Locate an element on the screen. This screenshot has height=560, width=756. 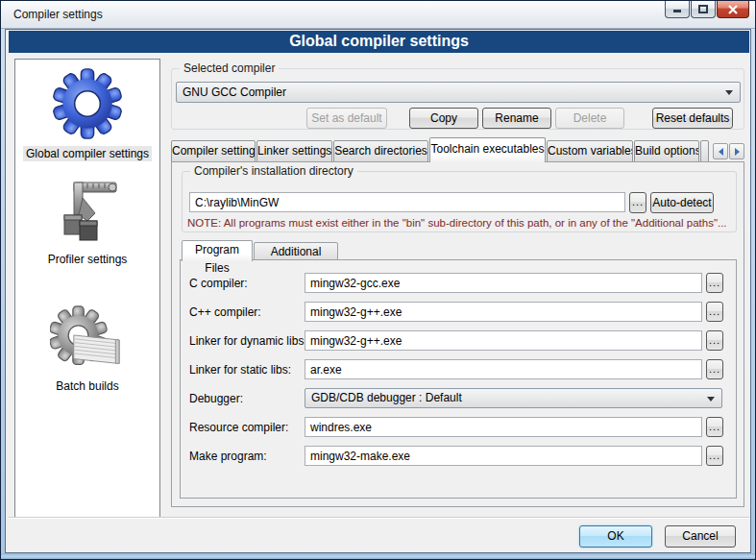
note-text: NOTE: All programs must exist either in … is located at coordinates (457, 223).